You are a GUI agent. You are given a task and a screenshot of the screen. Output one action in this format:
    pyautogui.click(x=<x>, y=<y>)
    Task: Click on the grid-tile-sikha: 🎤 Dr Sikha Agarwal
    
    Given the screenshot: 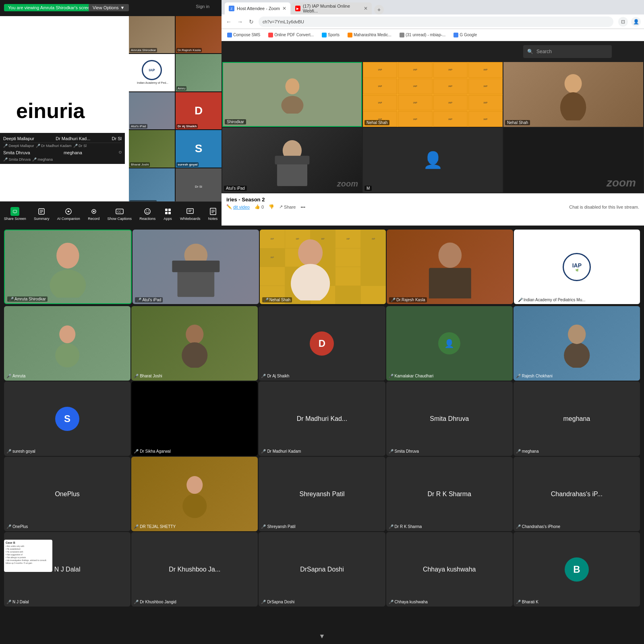 What is the action you would take?
    pyautogui.click(x=195, y=419)
    